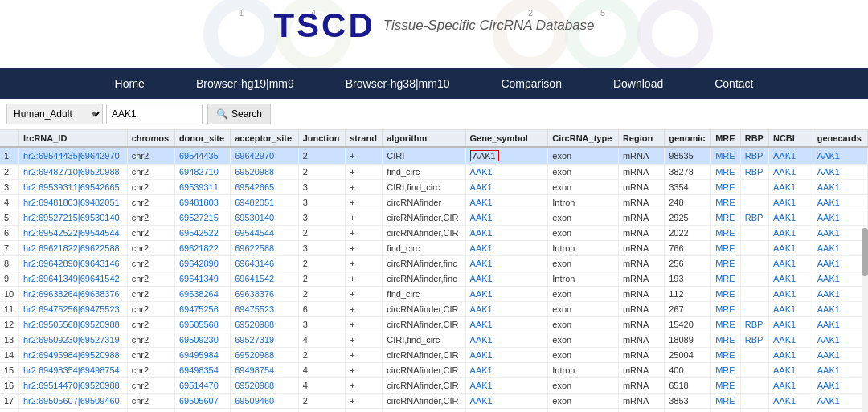  I want to click on acceptor-cell: 69530140, so click(264, 218).